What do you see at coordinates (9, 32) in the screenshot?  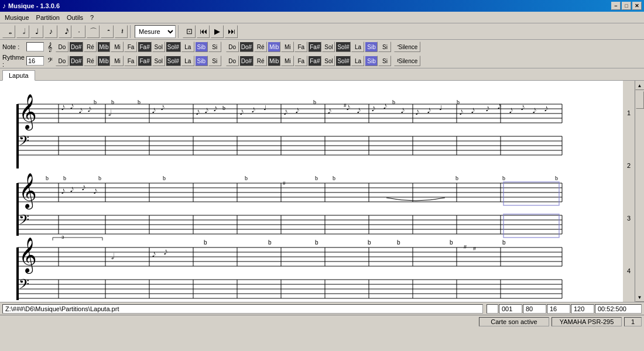 I see `note-whole-btn: 𝅝` at bounding box center [9, 32].